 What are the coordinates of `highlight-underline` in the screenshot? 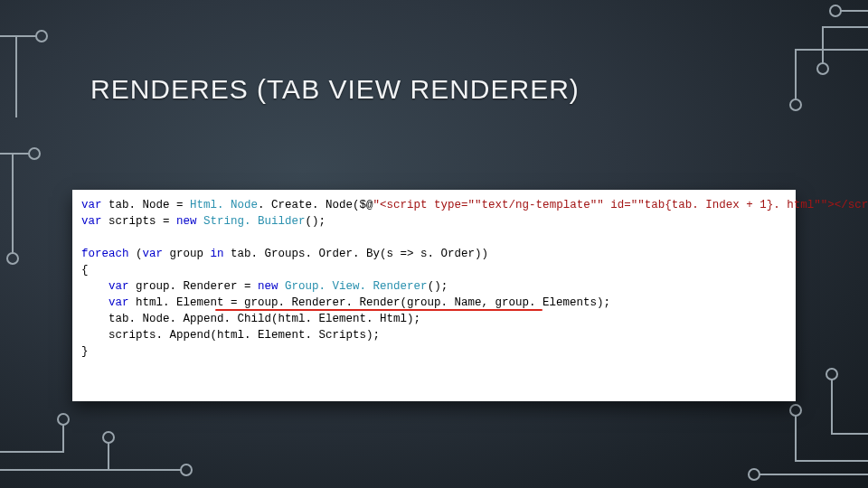 It's located at (379, 310).